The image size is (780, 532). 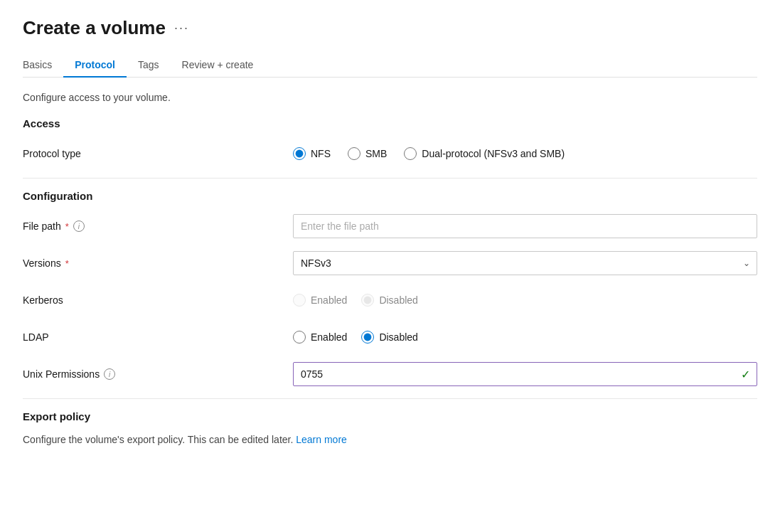 I want to click on versions-required: *, so click(x=67, y=263).